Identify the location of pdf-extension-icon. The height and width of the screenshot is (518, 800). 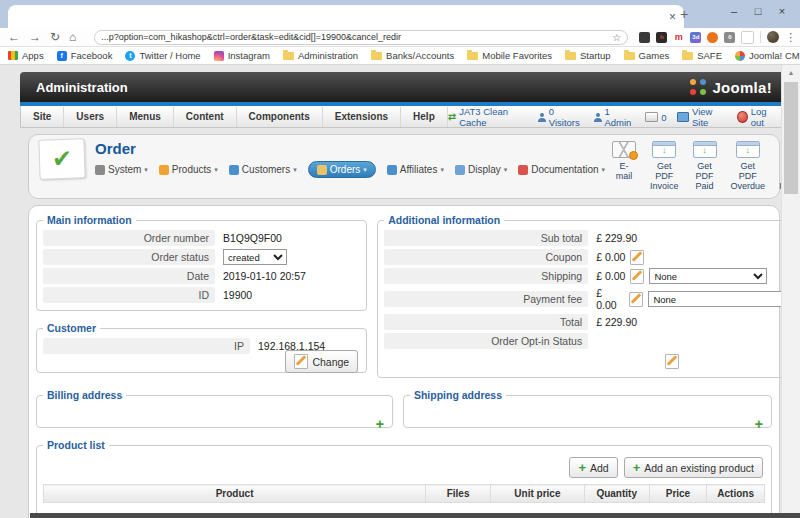
(748, 38).